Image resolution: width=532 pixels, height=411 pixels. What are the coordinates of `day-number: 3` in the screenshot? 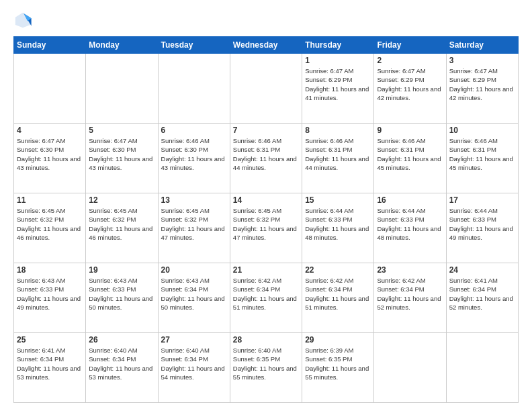 It's located at (482, 60).